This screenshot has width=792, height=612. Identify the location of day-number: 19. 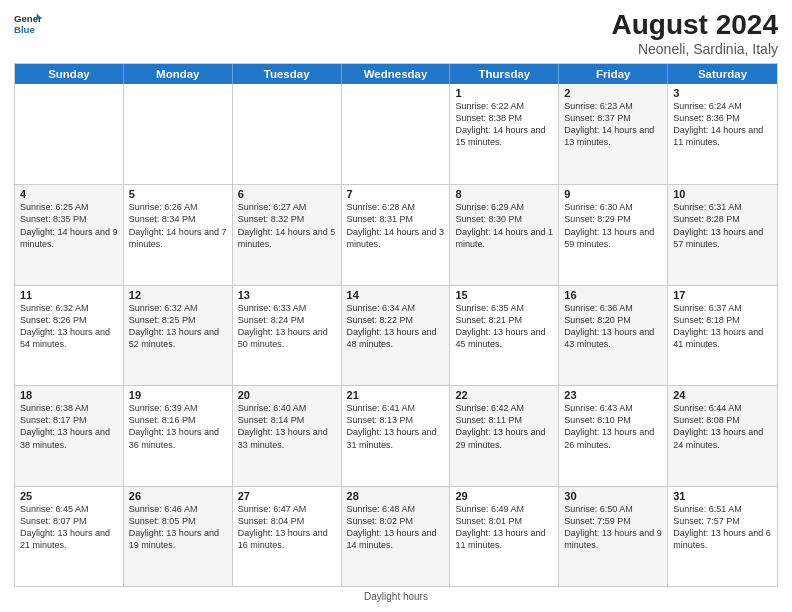
(178, 395).